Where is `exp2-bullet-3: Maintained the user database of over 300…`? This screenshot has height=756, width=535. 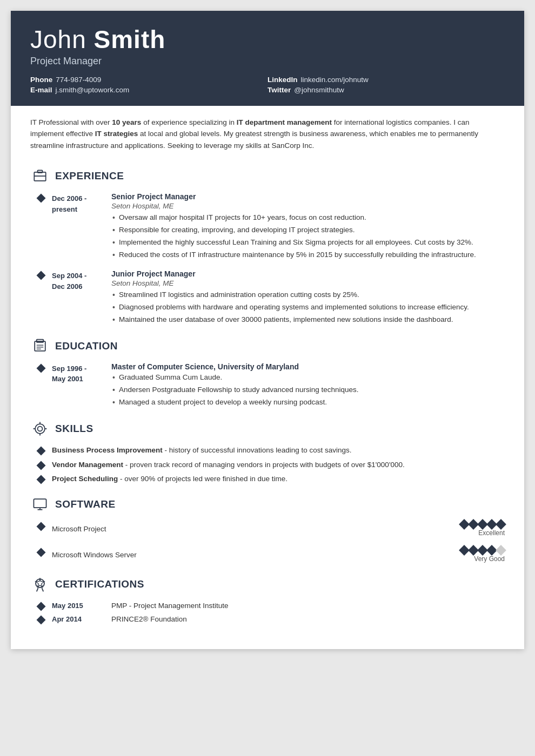
exp2-bullet-3: Maintained the user database of over 300… is located at coordinates (308, 320).